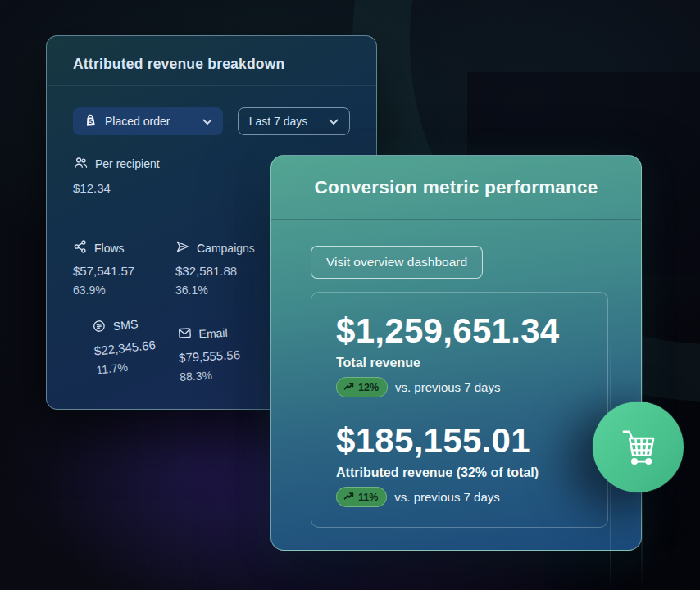 This screenshot has height=590, width=700. What do you see at coordinates (279, 121) in the screenshot?
I see `range-dropdown-label: Last 7 days` at bounding box center [279, 121].